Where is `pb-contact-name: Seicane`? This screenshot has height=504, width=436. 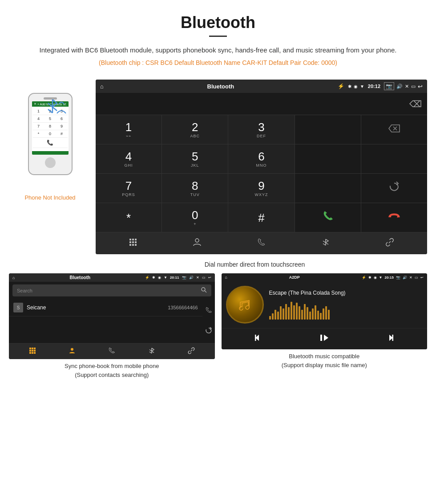
pb-contact-name: Seicane is located at coordinates (97, 308).